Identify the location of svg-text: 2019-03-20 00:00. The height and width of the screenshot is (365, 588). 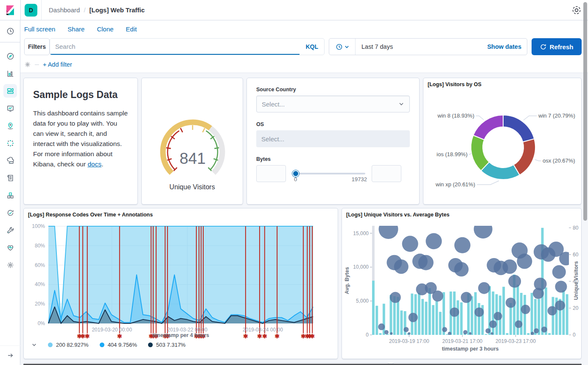
(112, 330).